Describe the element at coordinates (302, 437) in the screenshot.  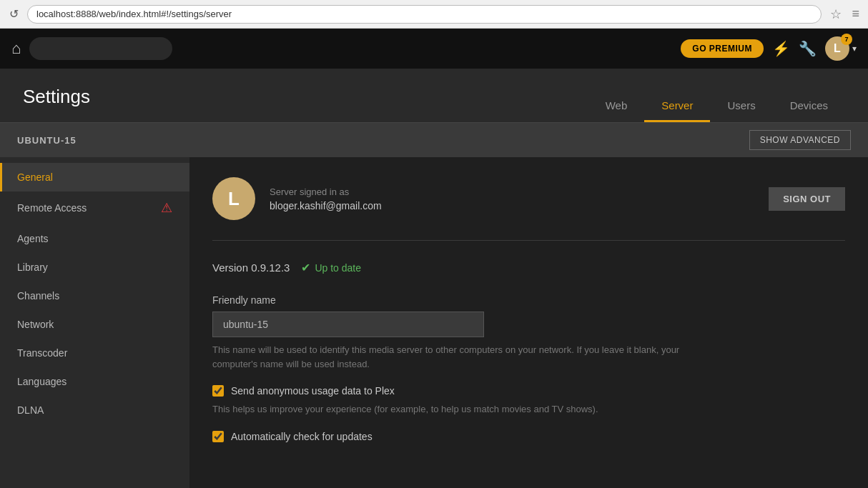
I see `auto-check-updates-label: Automatically check for updates` at that location.